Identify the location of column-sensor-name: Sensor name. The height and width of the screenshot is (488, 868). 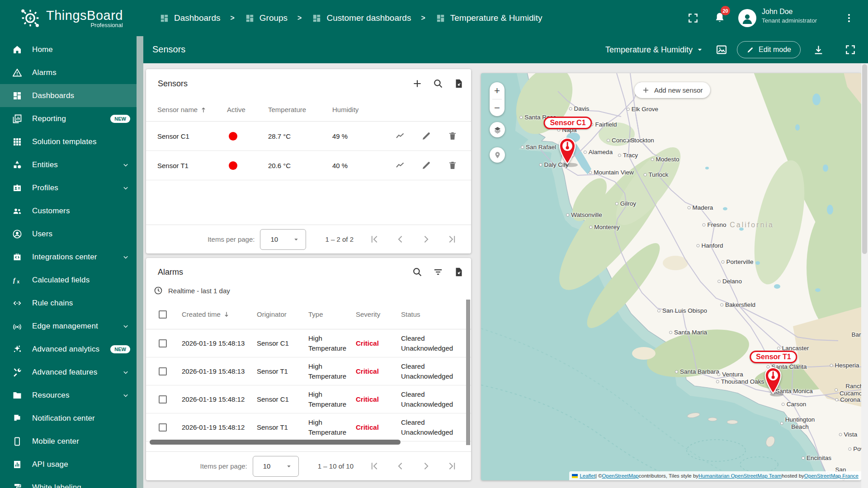
(189, 110).